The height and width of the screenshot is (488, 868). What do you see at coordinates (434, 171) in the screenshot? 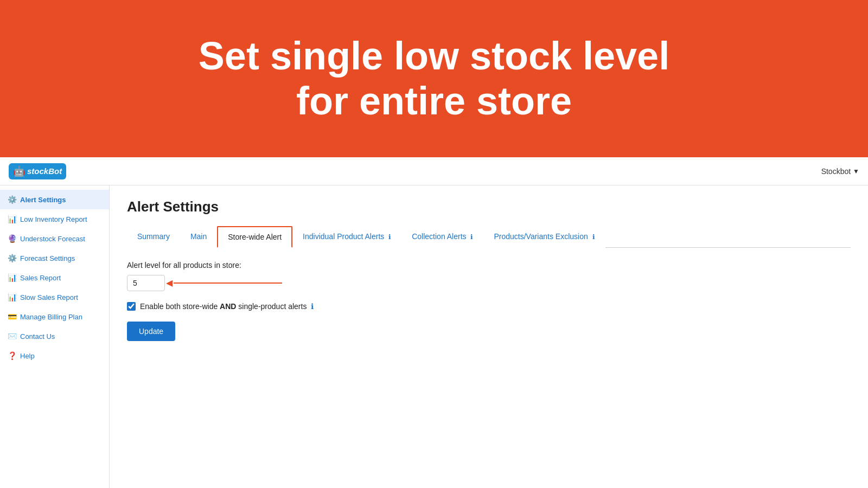
I see `top-bar: 🤖 stockBot Stockbot ▼` at bounding box center [434, 171].